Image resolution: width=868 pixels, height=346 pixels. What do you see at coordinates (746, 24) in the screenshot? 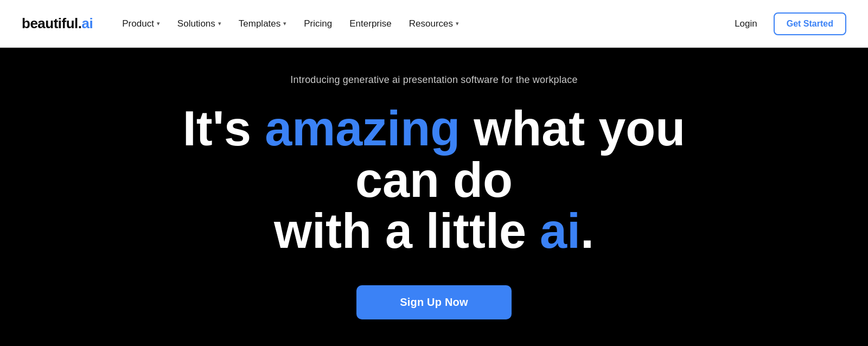
I see `login-button: Login` at bounding box center [746, 24].